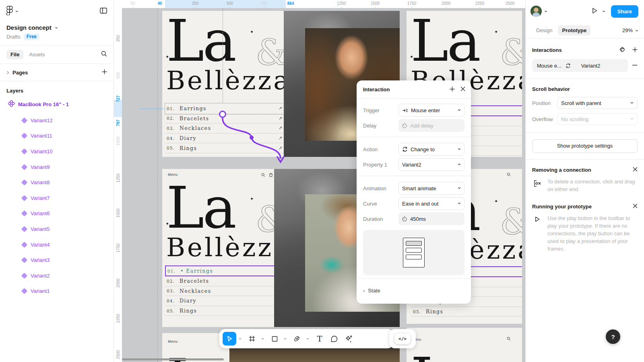 The height and width of the screenshot is (362, 644). Describe the element at coordinates (414, 253) in the screenshot. I see `animation-preview` at that location.